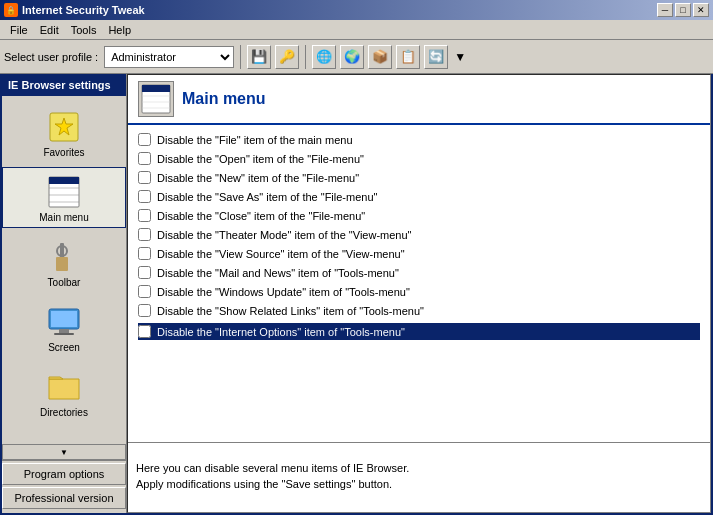  Describe the element at coordinates (64, 282) in the screenshot. I see `toolbar-label: Toolbar` at that location.